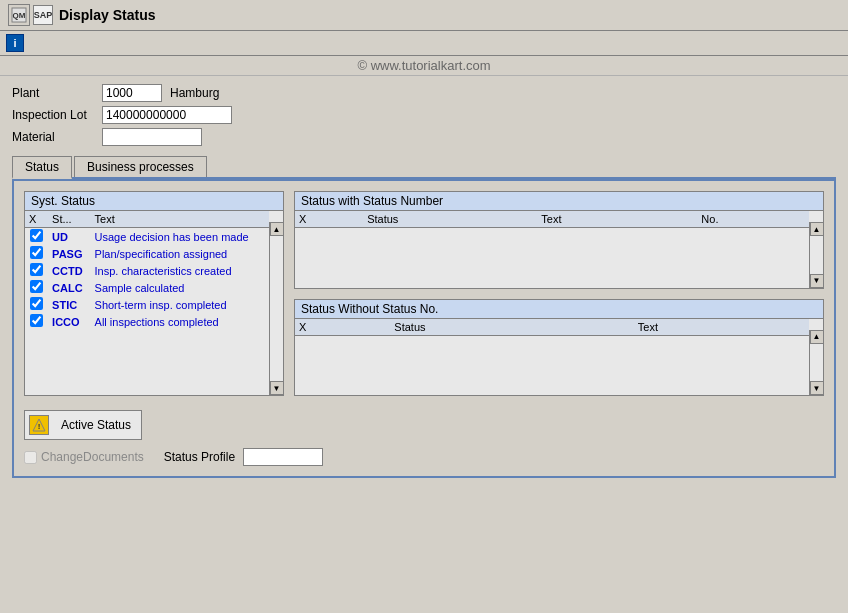 This screenshot has height=613, width=848. Describe the element at coordinates (36, 220) in the screenshot. I see `col-x: X` at that location.